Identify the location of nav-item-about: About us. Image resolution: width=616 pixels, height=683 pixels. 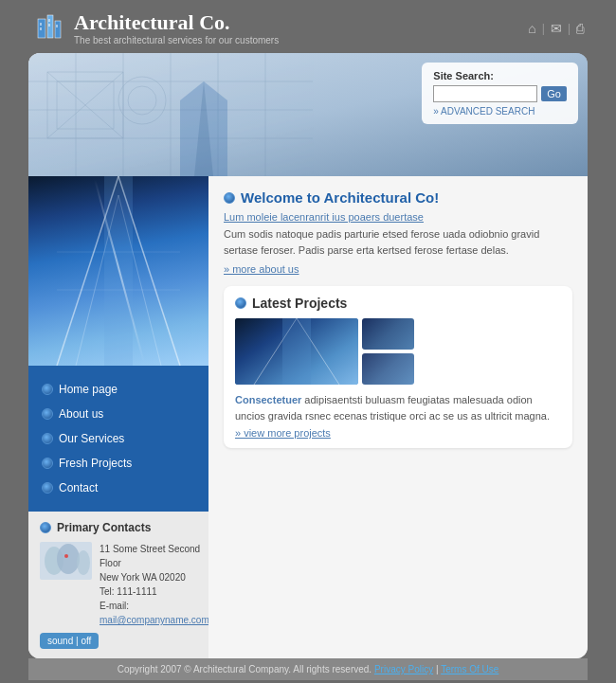
(118, 414).